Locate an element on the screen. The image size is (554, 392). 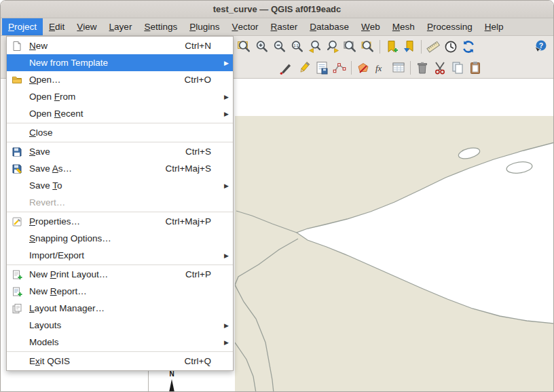
new-bookmark-button is located at coordinates (392, 47).